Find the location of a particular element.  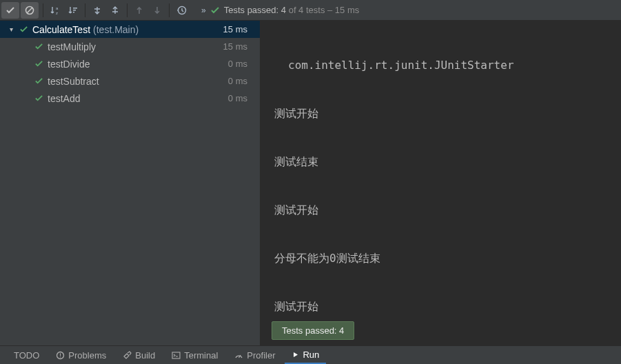

prev-failed-button is located at coordinates (139, 10).